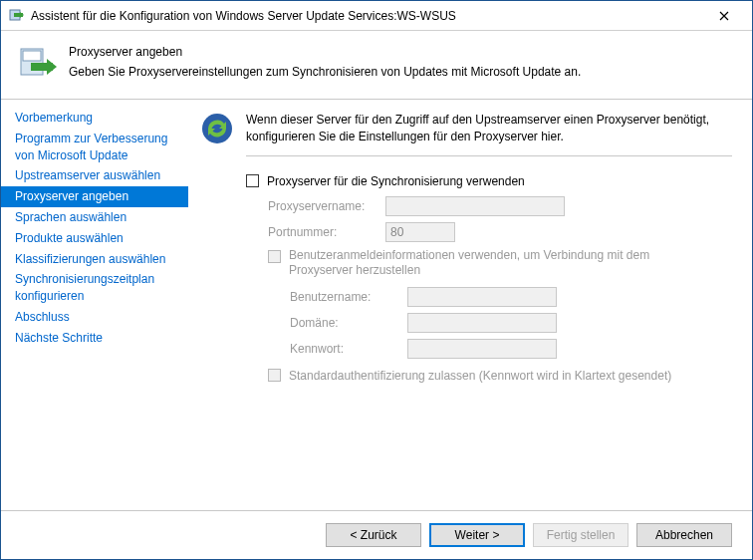  Describe the element at coordinates (482, 323) in the screenshot. I see `domain-input` at that location.